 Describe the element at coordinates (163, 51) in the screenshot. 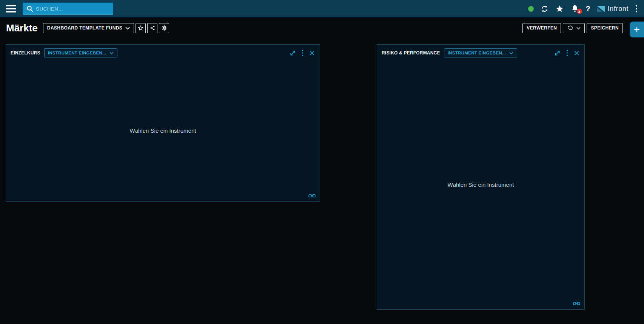

I see `panel-header: EINZELKURS INSTRUMENT EINGEBEN...` at that location.